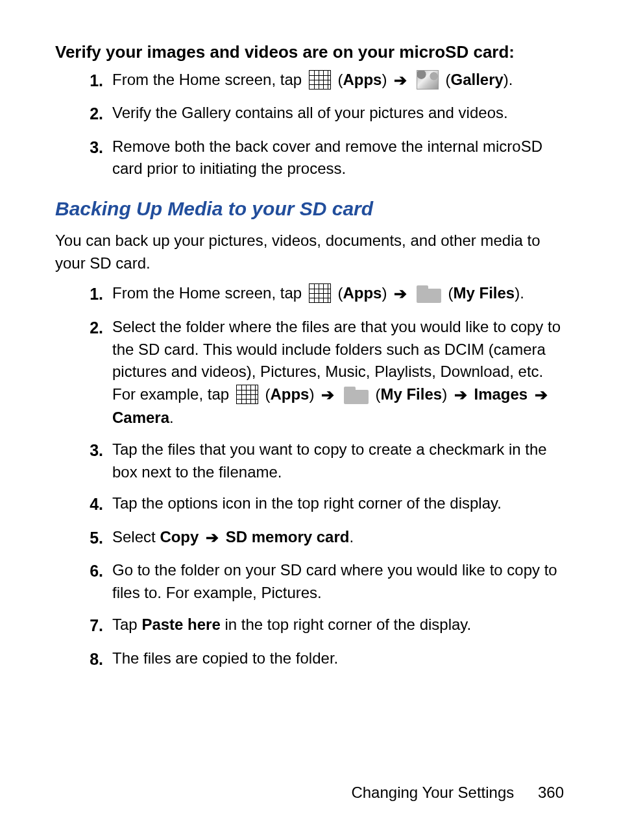 Image resolution: width=619 pixels, height=840 pixels. I want to click on step-number: 6., so click(88, 571).